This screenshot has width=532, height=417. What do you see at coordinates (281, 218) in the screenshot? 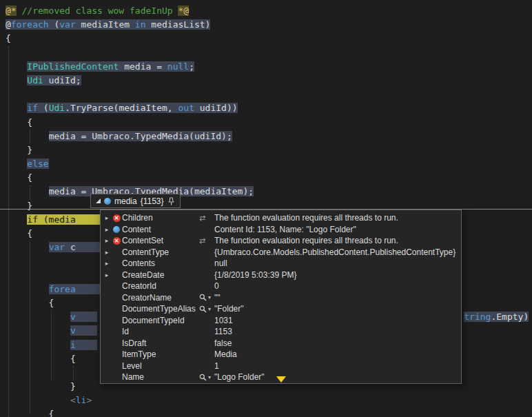
I see `datatip-row: ▸✕Children⇄The function evaluation requi…` at bounding box center [281, 218].